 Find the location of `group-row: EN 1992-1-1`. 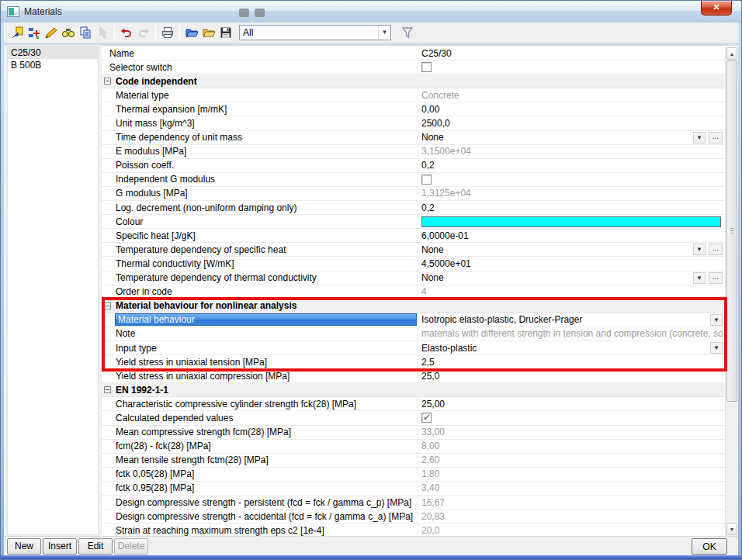

group-row: EN 1992-1-1 is located at coordinates (413, 390).